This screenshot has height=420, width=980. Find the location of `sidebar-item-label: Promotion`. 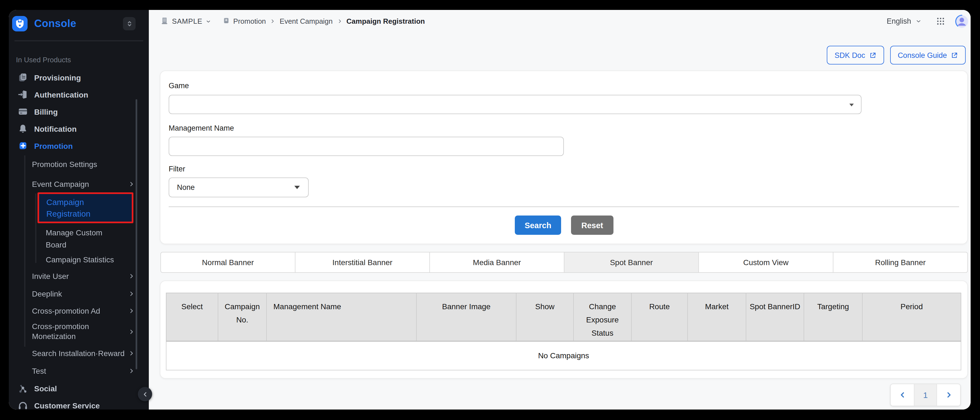

sidebar-item-label: Promotion is located at coordinates (53, 146).